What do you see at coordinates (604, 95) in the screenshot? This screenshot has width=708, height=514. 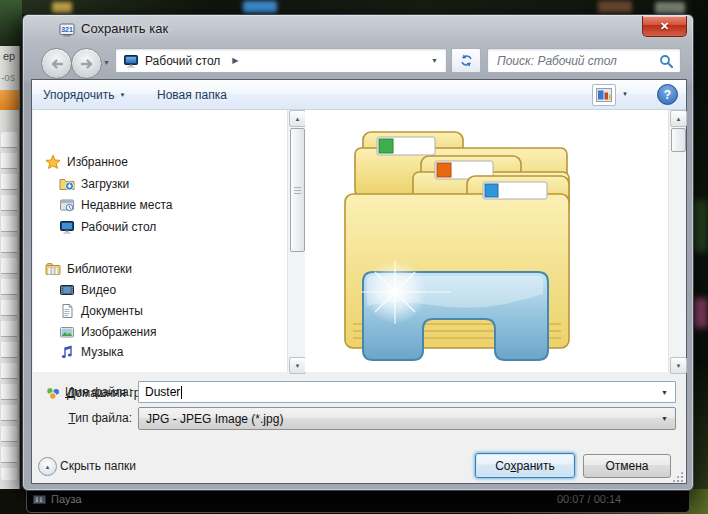 I see `views-icon` at bounding box center [604, 95].